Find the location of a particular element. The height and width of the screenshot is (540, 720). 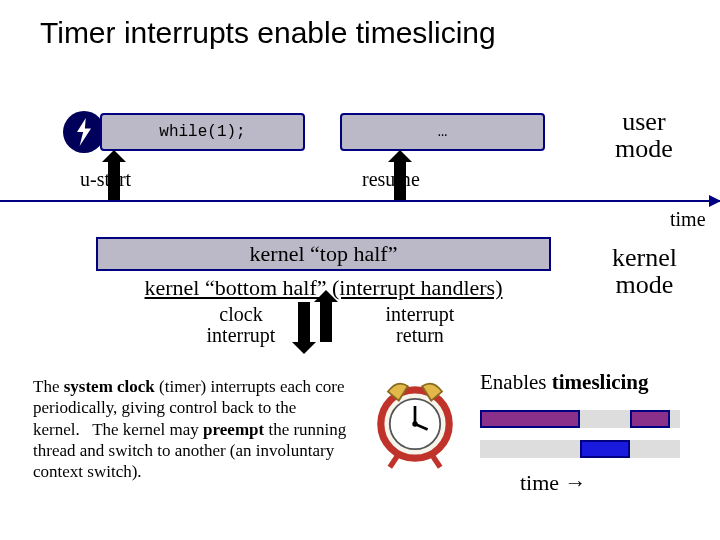

label-kernel-mode: kernel mode is located at coordinates (644, 272).